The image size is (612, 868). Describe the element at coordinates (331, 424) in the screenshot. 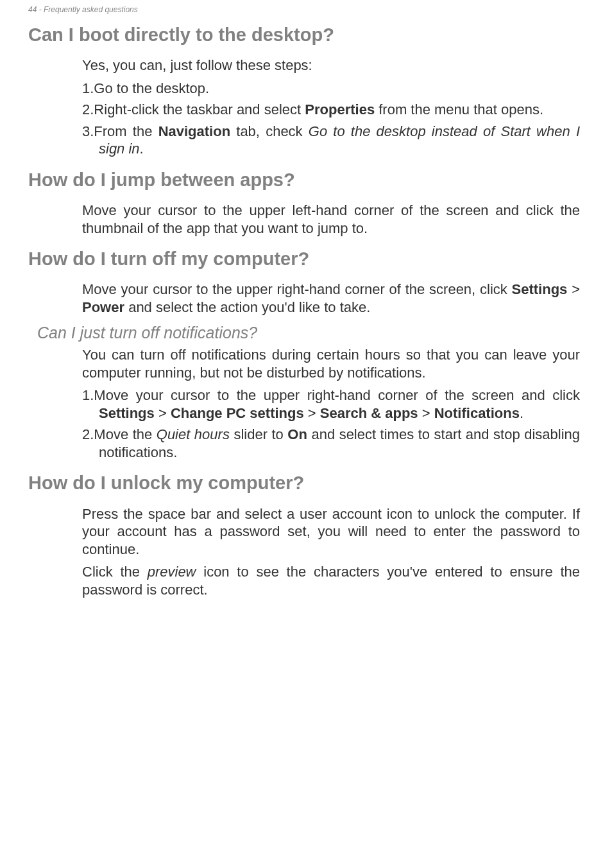

I see `steps-notifications: 1.Move your cursor to the upper right-ha…` at that location.